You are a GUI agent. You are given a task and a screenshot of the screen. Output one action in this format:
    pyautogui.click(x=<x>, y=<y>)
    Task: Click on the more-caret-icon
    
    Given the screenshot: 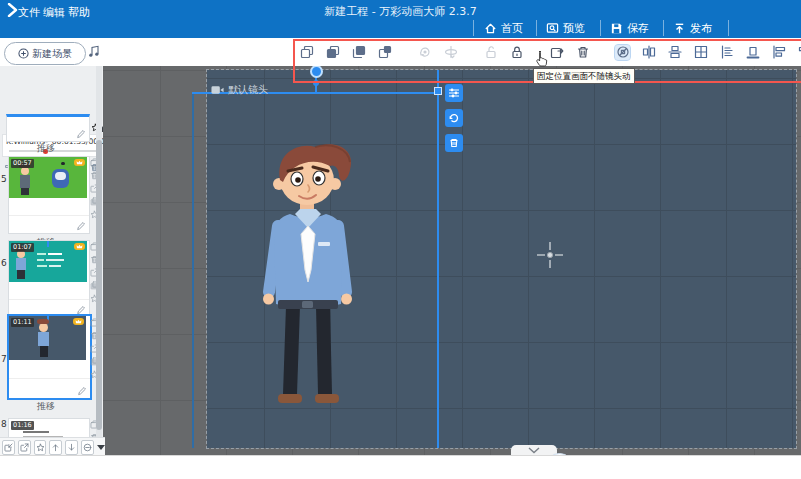 What is the action you would take?
    pyautogui.click(x=101, y=448)
    